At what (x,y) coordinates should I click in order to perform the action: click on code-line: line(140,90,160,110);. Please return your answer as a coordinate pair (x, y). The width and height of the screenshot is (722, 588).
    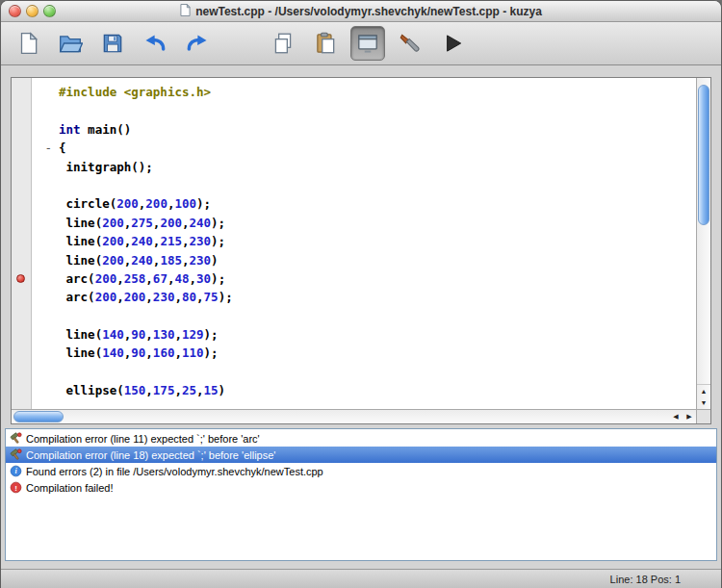
    Looking at the image, I should click on (365, 352).